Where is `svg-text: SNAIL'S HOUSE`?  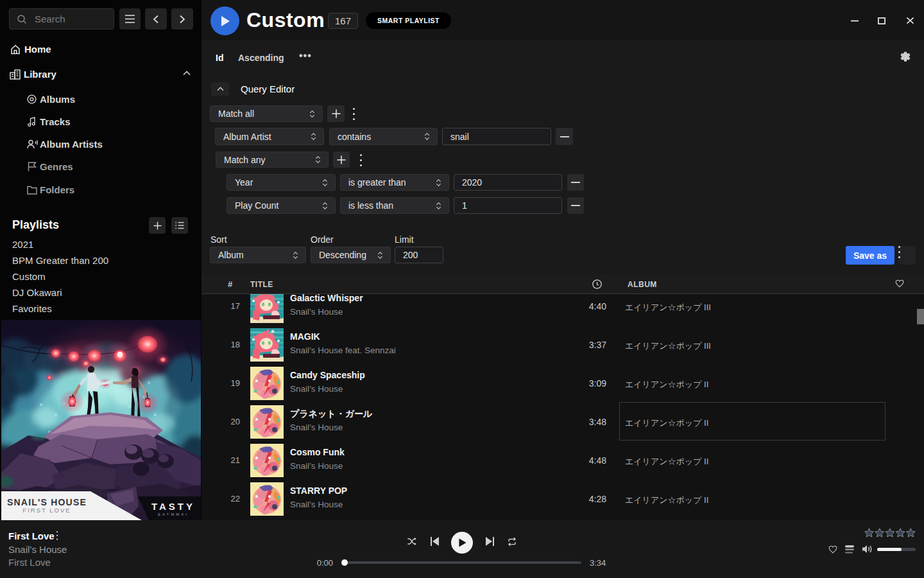 svg-text: SNAIL'S HOUSE is located at coordinates (47, 502).